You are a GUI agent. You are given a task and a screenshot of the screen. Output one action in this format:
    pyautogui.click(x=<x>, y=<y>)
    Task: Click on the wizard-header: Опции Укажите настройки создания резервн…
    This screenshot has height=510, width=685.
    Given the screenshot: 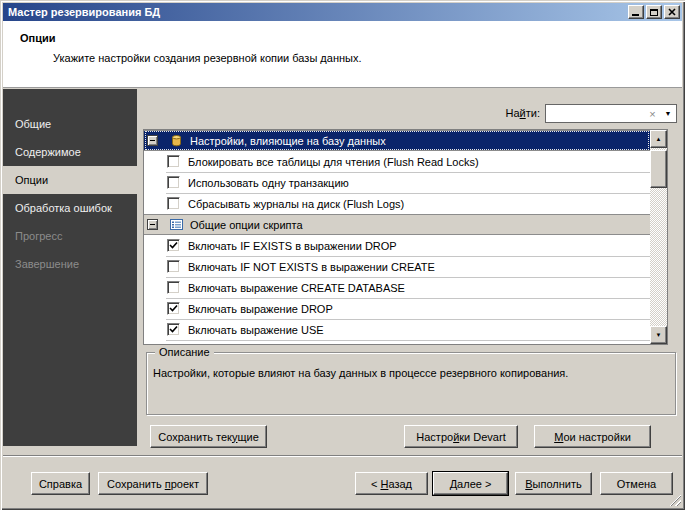 What is the action you would take?
    pyautogui.click(x=342, y=54)
    